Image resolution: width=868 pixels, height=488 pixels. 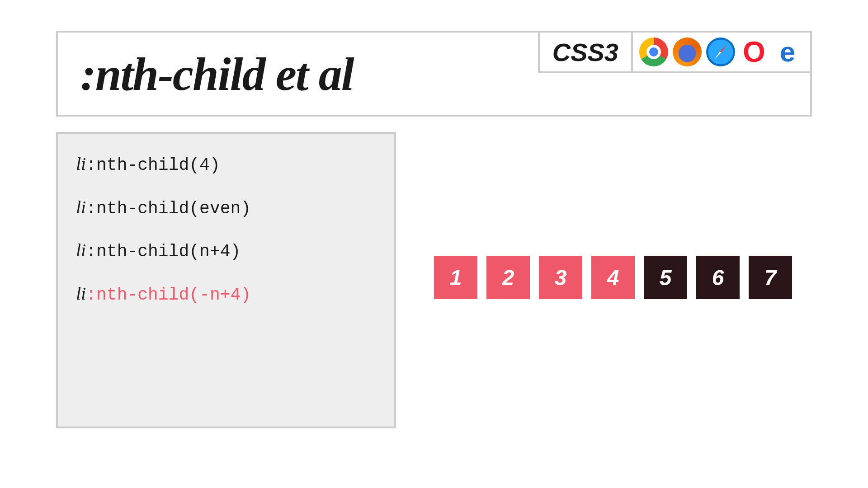 What do you see at coordinates (613, 277) in the screenshot?
I see `list-item: 4` at bounding box center [613, 277].